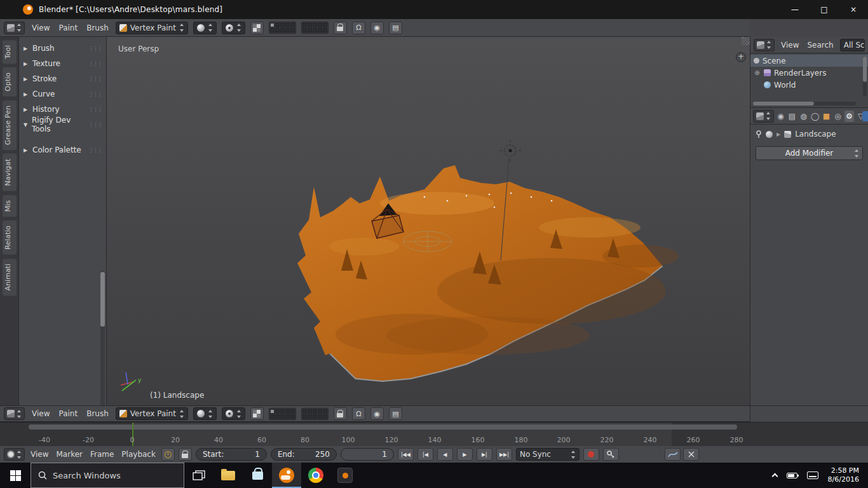 This screenshot has height=488, width=868. What do you see at coordinates (853, 10) in the screenshot?
I see `close-button: ×` at bounding box center [853, 10].